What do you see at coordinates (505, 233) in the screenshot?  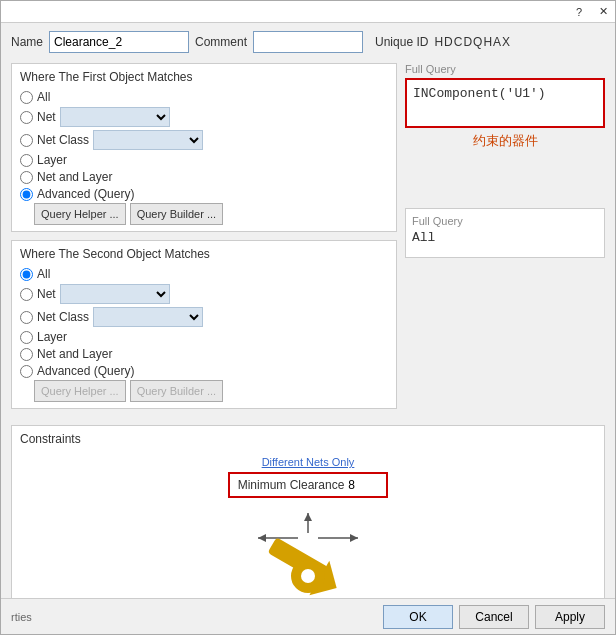 I see `second-full-query-box: Full Query All` at bounding box center [505, 233].